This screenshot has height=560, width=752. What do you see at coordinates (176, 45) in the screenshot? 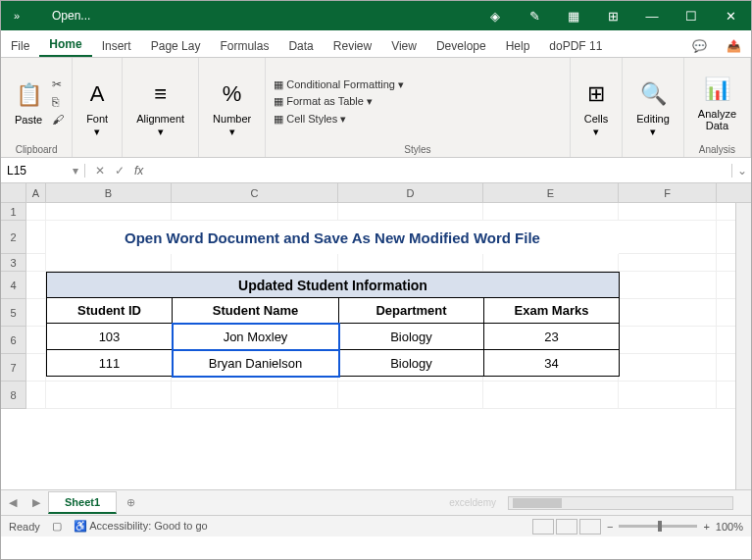
I see `tab-pagelayout: Page Lay` at bounding box center [176, 45].